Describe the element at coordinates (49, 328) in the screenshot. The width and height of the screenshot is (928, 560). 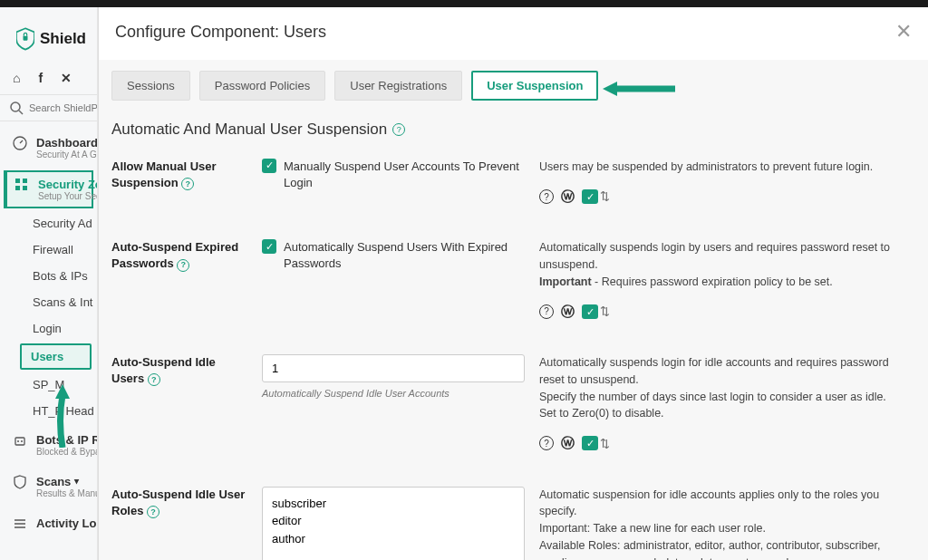
I see `sidebar-sub-login: Login` at that location.